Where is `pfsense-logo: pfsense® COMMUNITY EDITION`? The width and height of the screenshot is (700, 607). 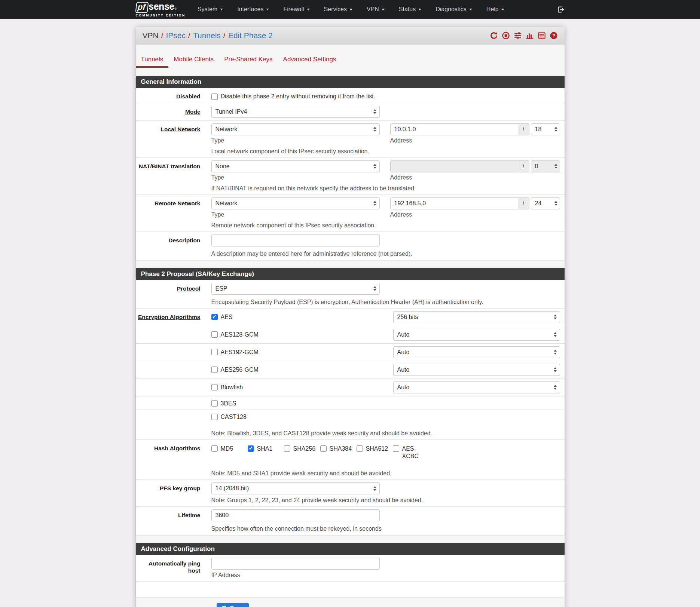
pfsense-logo: pfsense® COMMUNITY EDITION is located at coordinates (161, 10).